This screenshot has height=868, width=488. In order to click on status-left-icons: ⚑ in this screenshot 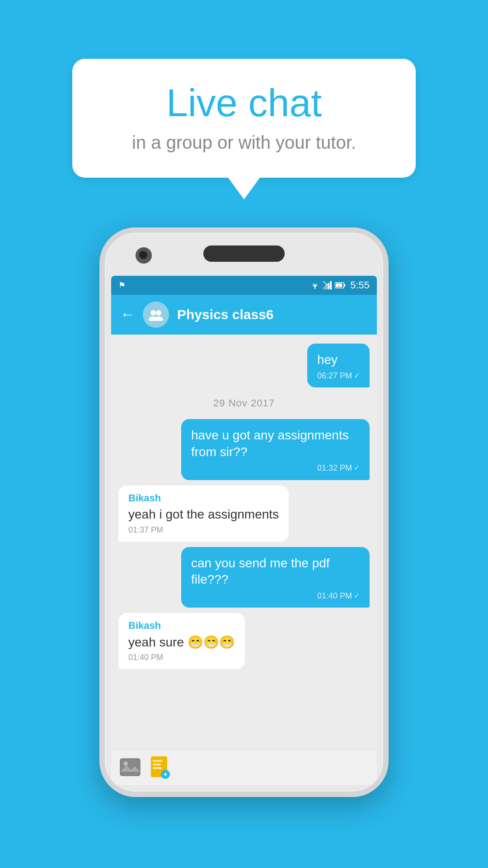, I will do `click(122, 285)`.